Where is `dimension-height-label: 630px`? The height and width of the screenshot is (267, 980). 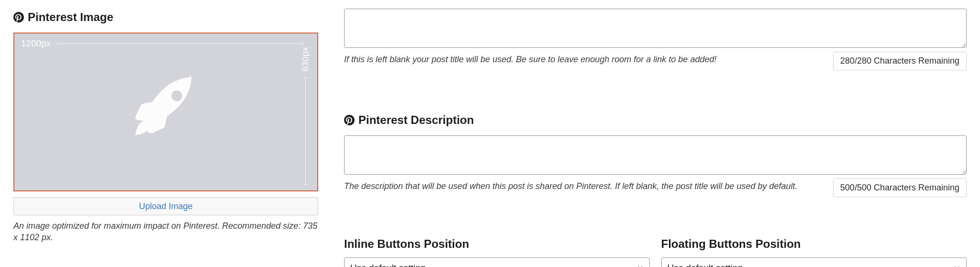 dimension-height-label: 630px is located at coordinates (305, 59).